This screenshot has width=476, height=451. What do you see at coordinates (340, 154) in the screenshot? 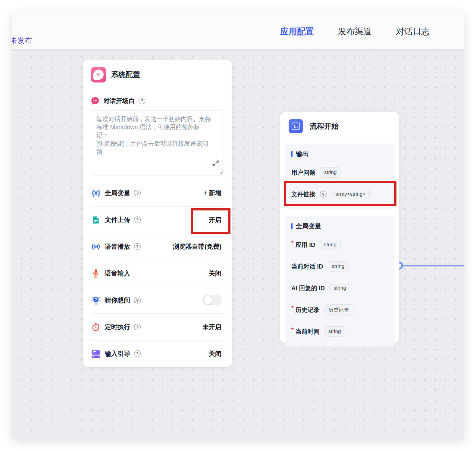
I see `output-section-header: 输出` at bounding box center [340, 154].